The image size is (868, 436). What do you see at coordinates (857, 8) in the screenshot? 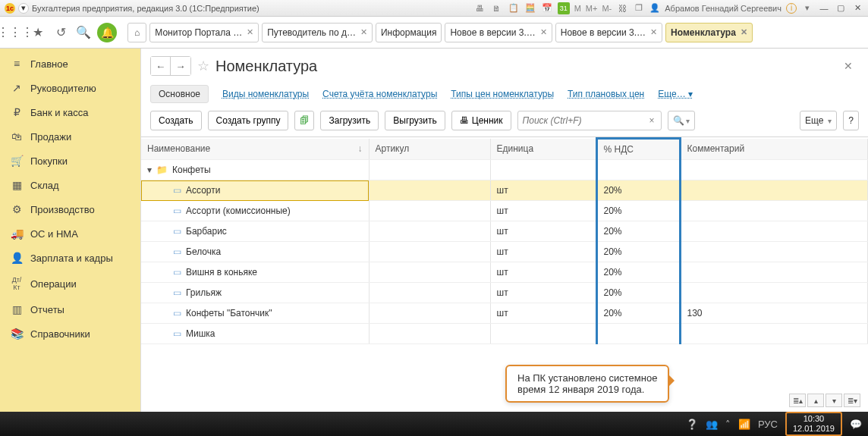
I see `close-window-button: ✕` at bounding box center [857, 8].